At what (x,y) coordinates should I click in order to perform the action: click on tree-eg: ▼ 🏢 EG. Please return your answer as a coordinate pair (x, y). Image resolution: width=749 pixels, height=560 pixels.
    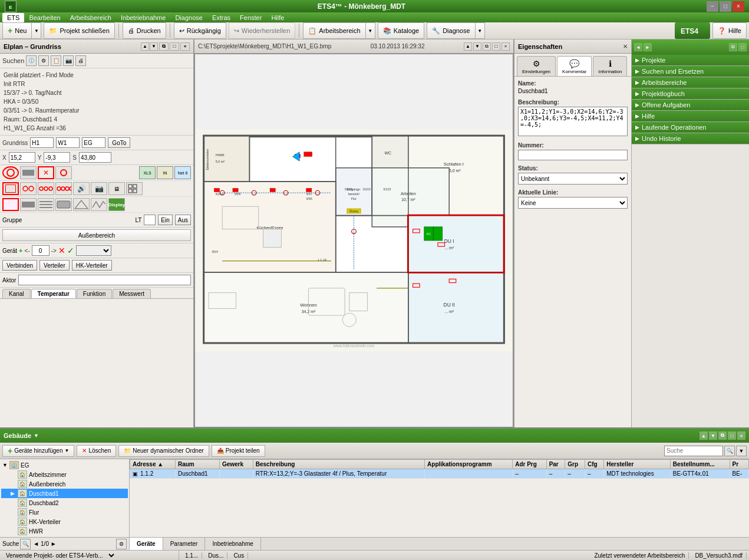
    Looking at the image, I should click on (65, 465).